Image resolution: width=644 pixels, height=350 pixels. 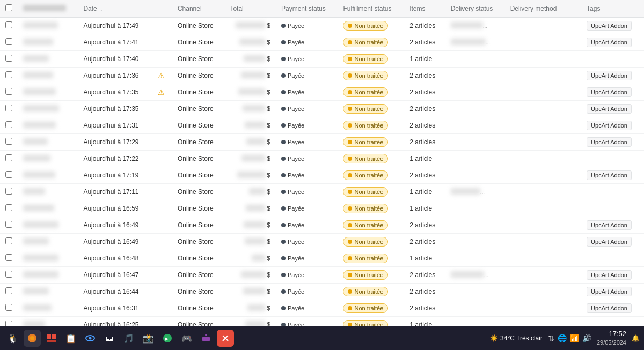 What do you see at coordinates (371, 9) in the screenshot?
I see `col-fulfillment: Fulfillment status` at bounding box center [371, 9].